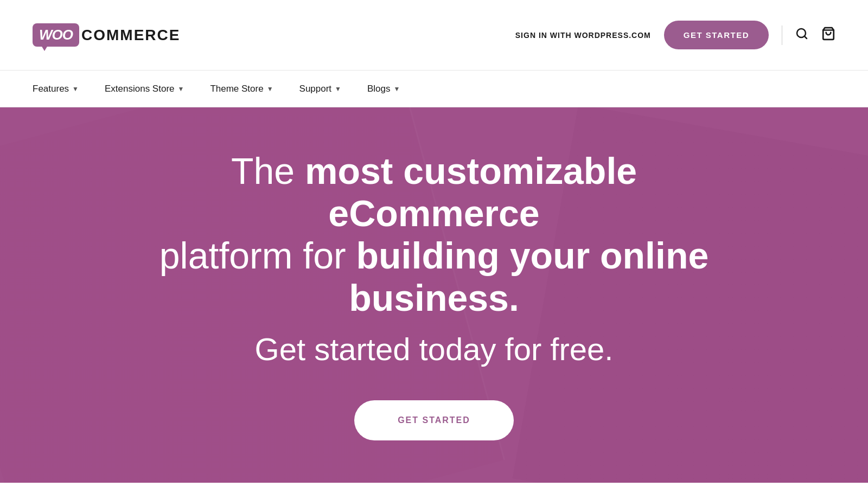  Describe the element at coordinates (716, 35) in the screenshot. I see `get-started-header-button: GET STARTED` at that location.